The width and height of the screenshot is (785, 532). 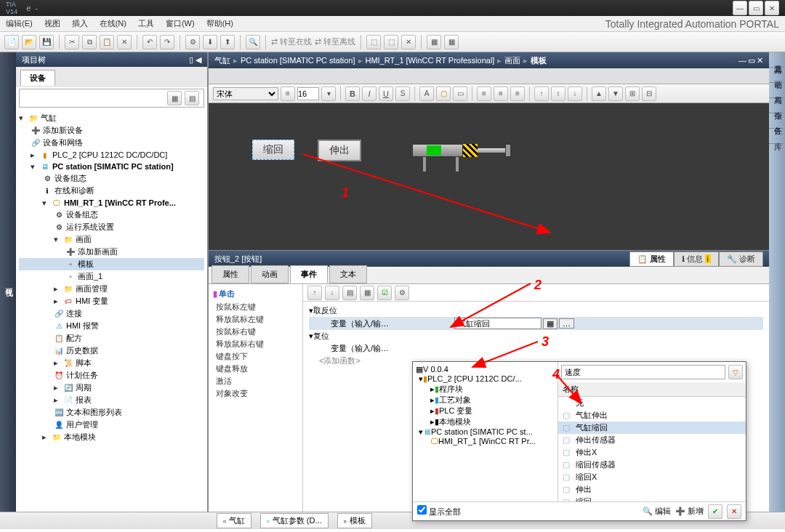 What do you see at coordinates (652, 490) in the screenshot?
I see `tag-ext2: ▢伸出` at bounding box center [652, 490].